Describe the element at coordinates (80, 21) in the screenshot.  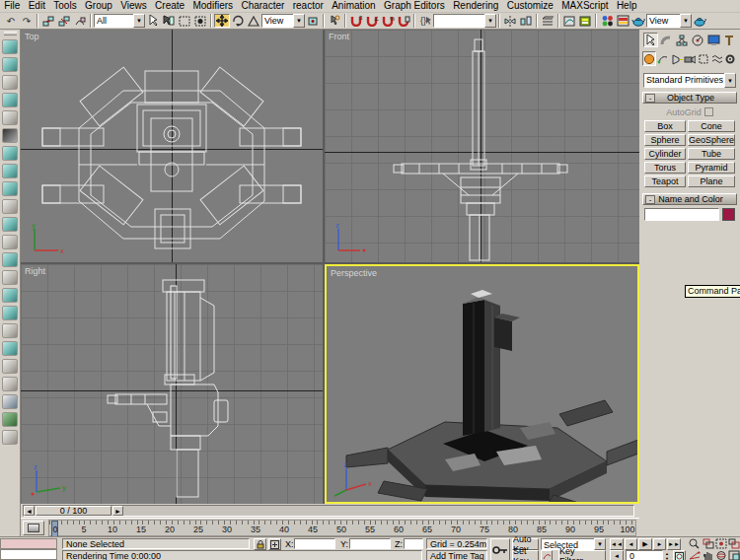
I see `bind-to-space-warp-icon` at that location.